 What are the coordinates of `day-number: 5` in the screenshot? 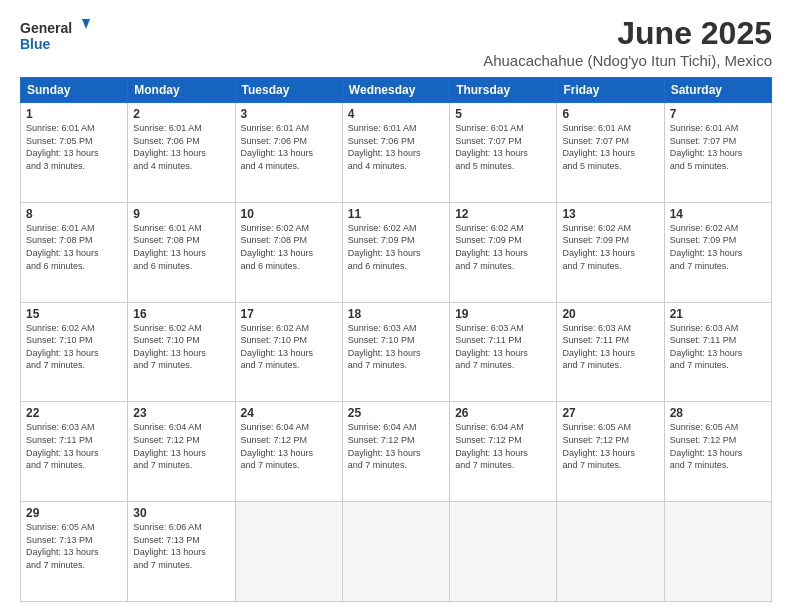 It's located at (503, 114).